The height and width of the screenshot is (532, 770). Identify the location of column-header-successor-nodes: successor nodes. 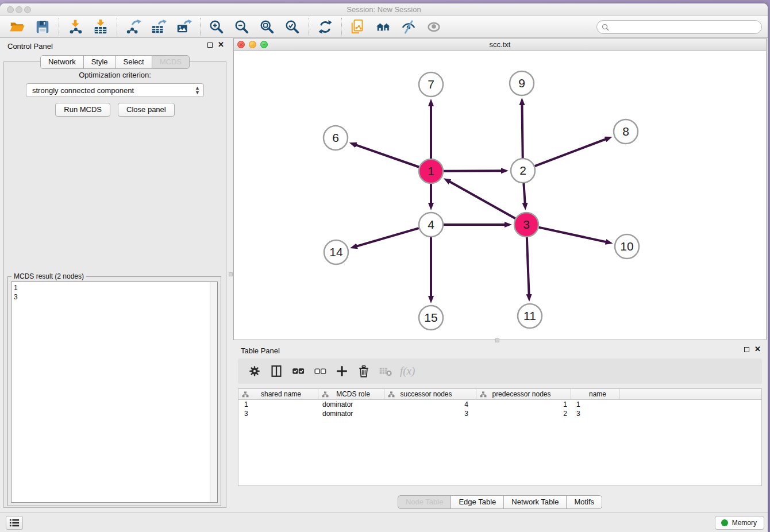
(430, 394).